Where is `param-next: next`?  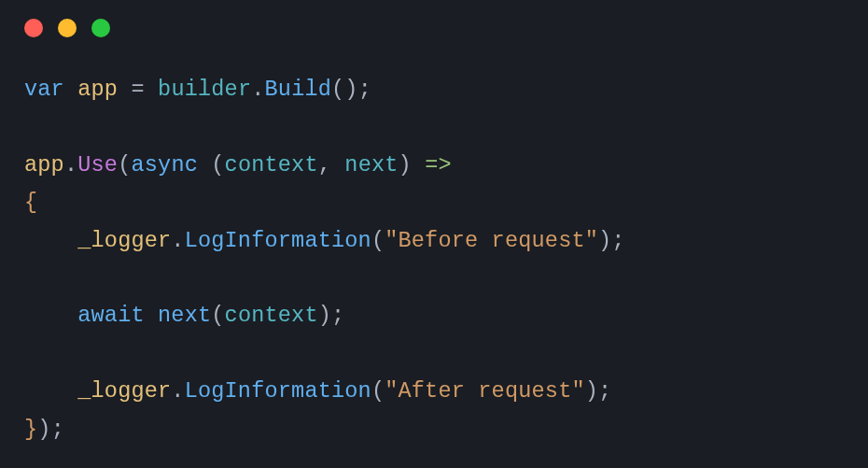
param-next: next is located at coordinates (371, 164).